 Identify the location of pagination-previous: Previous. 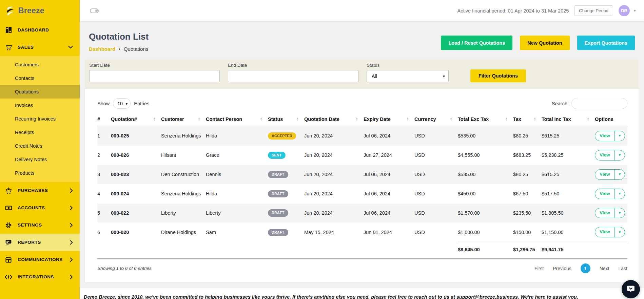
(562, 269).